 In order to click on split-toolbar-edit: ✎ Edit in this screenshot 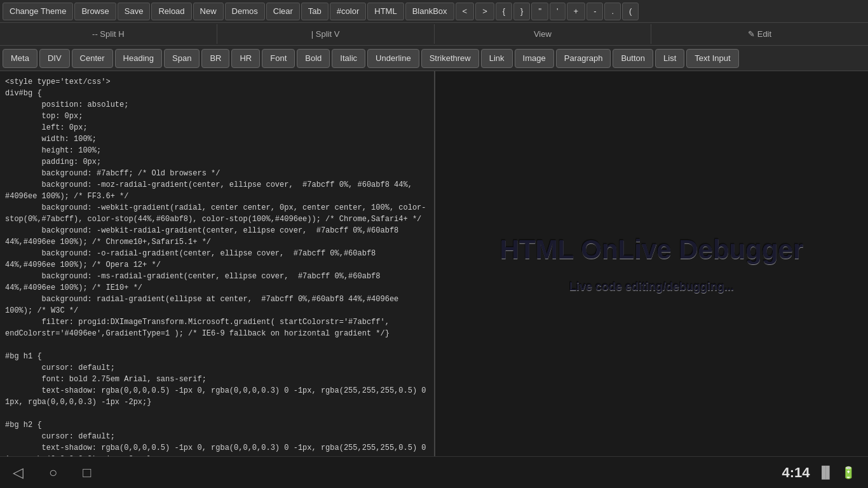, I will do `click(760, 34)`.